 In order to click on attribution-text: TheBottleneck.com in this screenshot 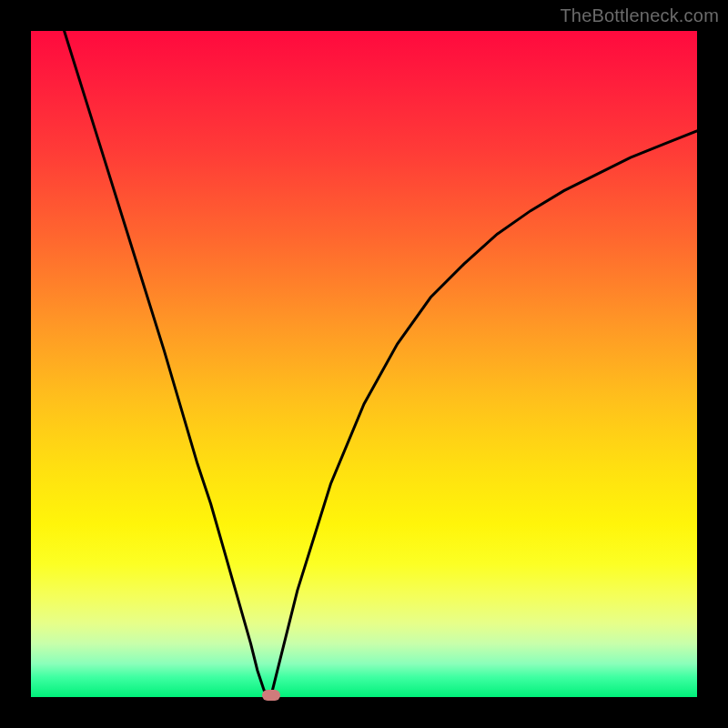, I will do `click(639, 16)`.